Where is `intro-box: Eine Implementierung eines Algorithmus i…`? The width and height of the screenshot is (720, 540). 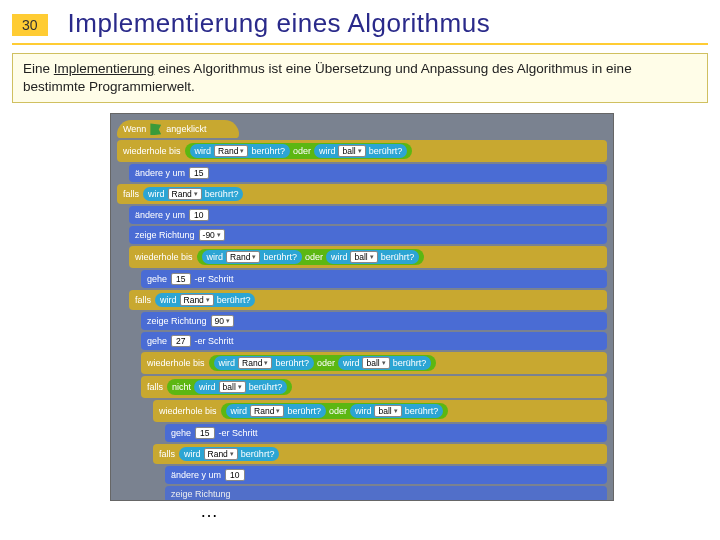 intro-box: Eine Implementierung eines Algorithmus i… is located at coordinates (360, 78).